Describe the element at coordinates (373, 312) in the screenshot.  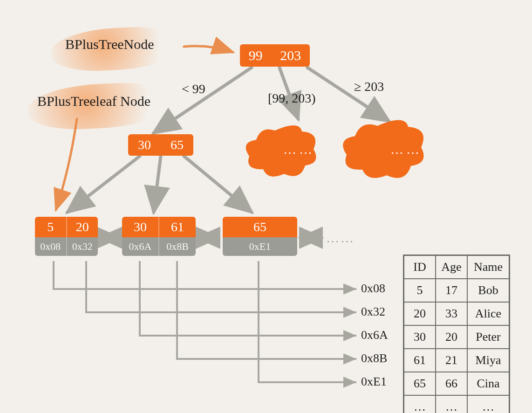
I see `row-addr-1: 0x32` at that location.